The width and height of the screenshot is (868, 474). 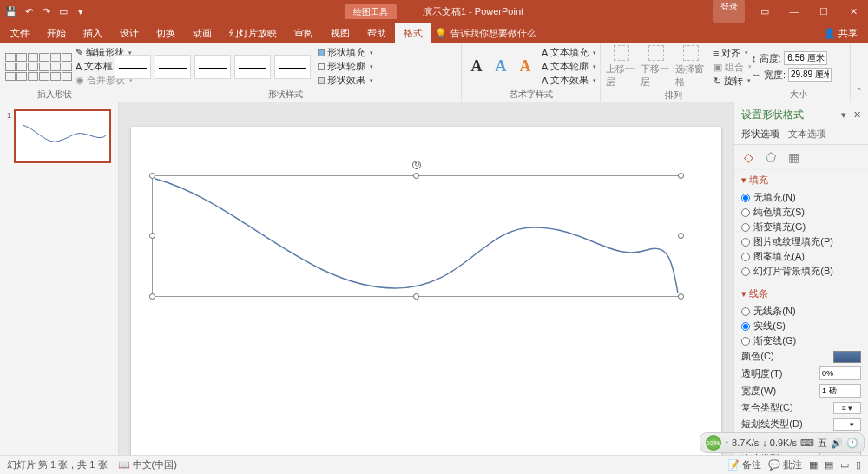 I want to click on ribbon-options-icon: ▭, so click(x=765, y=11).